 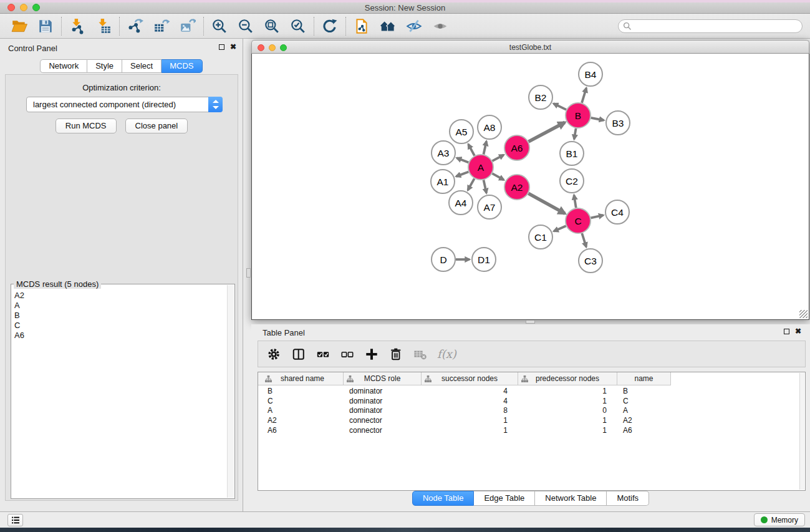 What do you see at coordinates (274, 354) in the screenshot?
I see `table-settings-button` at bounding box center [274, 354].